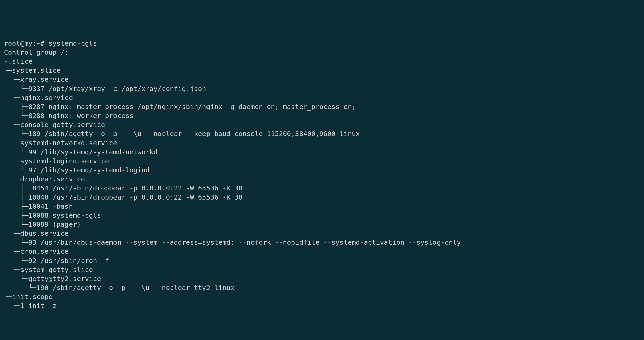 The image size is (644, 340). What do you see at coordinates (322, 52) in the screenshot?
I see `output-line: Control group /:` at bounding box center [322, 52].